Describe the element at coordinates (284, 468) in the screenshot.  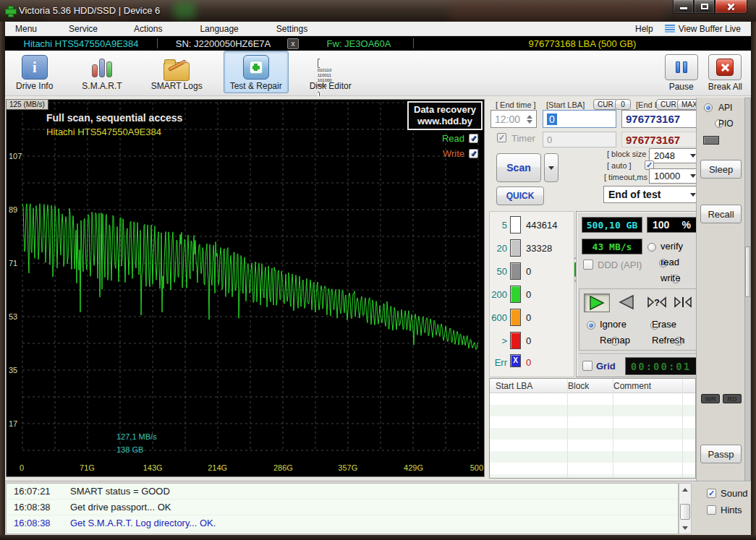
I see `svg-text: 286G` at that location.